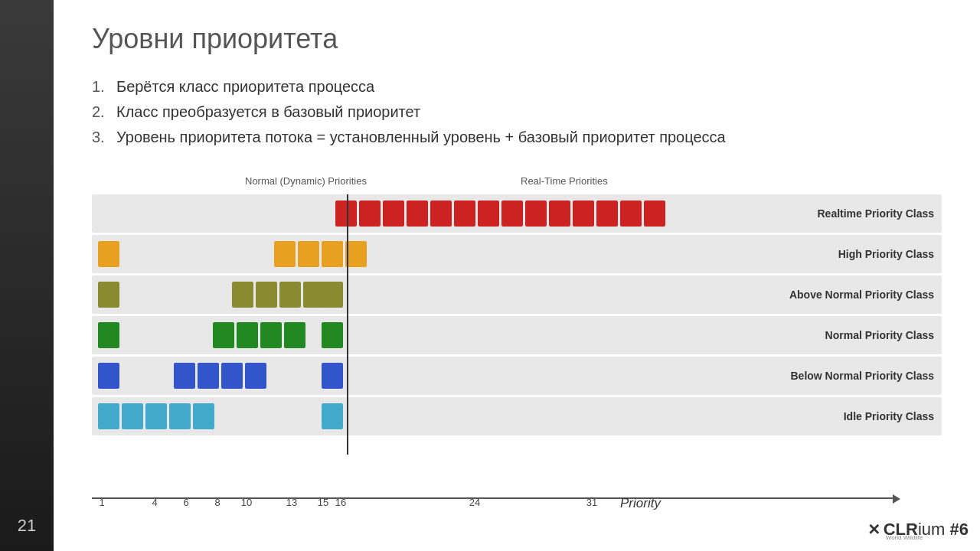 Image resolution: width=980 pixels, height=551 pixels. Describe the element at coordinates (874, 530) in the screenshot. I see `logo-icon: ✕` at that location.